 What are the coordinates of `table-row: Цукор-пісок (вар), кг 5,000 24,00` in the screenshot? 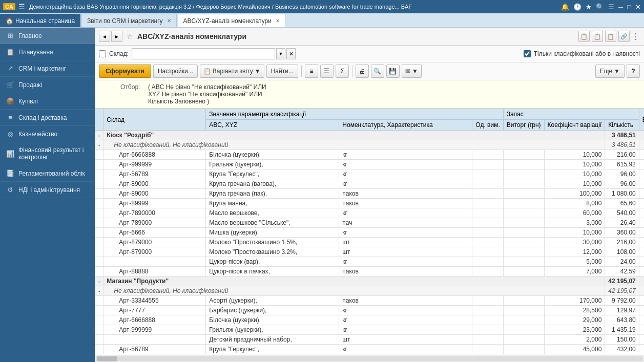 It's located at (370, 262).